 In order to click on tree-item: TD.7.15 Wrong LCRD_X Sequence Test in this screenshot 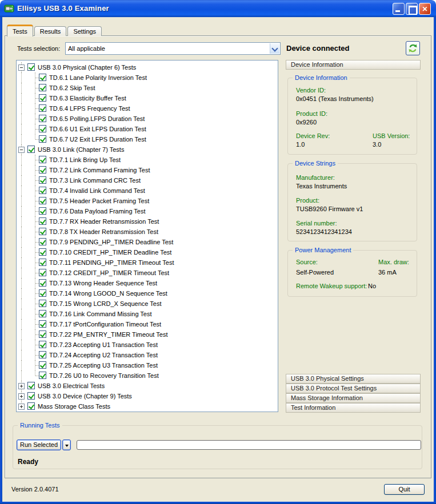, I will do `click(147, 304)`.